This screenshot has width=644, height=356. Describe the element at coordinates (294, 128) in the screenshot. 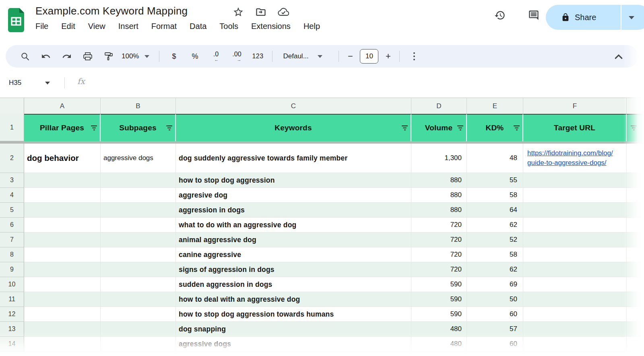

I see `header-cell-keywords: Keywords` at that location.